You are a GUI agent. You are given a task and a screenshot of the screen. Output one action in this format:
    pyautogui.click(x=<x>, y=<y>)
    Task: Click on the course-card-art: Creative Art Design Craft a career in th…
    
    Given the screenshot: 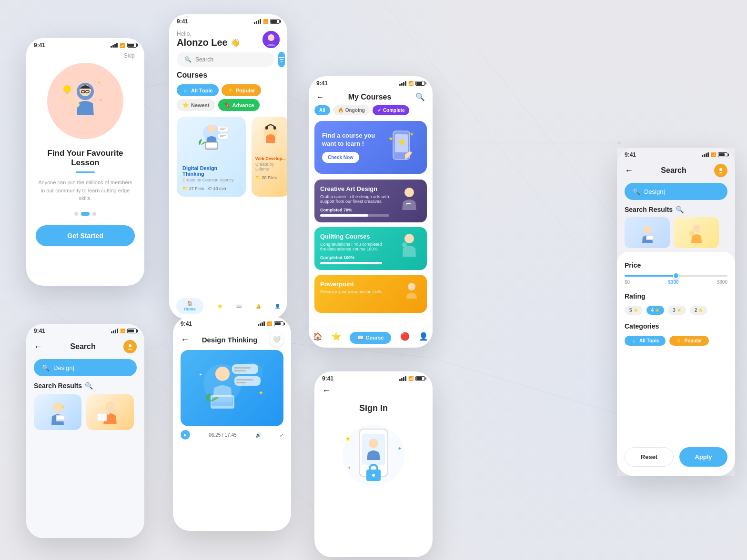 What is the action you would take?
    pyautogui.click(x=371, y=201)
    